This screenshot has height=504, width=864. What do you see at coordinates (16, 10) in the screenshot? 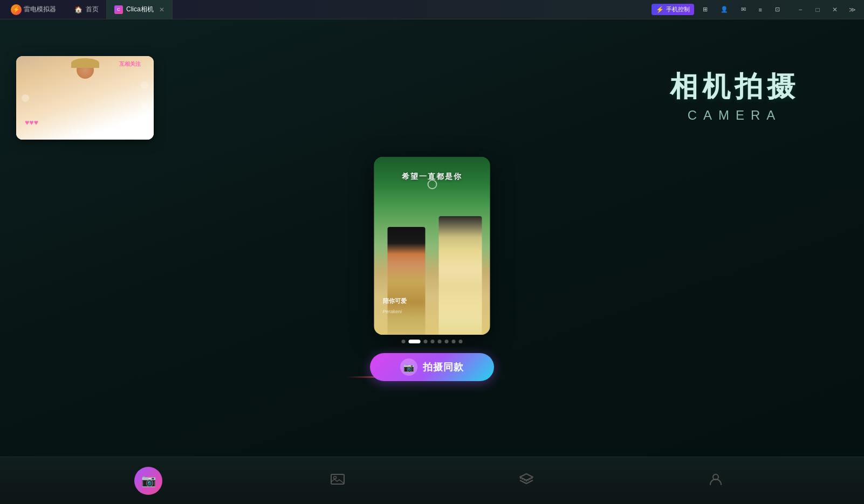
I see `app-logo-icon: ⚡` at bounding box center [16, 10].